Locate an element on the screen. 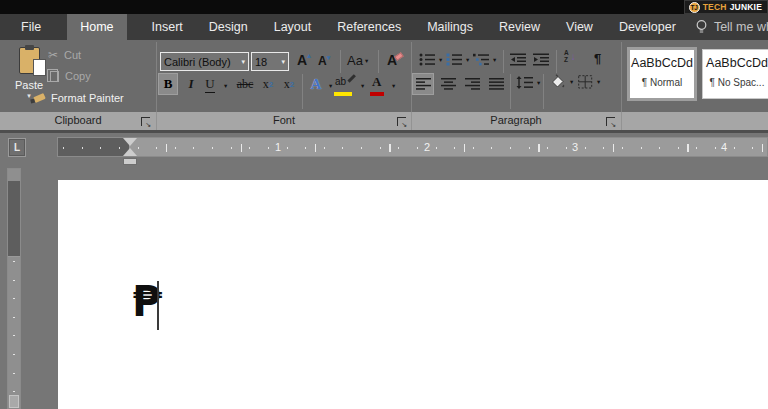  cut-button: ✂ Cut is located at coordinates (64, 55).